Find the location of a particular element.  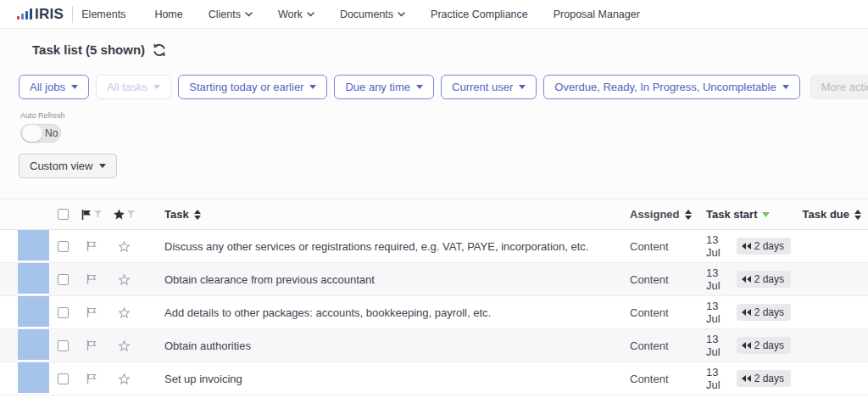

nav-item-label: Proposal Manager is located at coordinates (597, 14).